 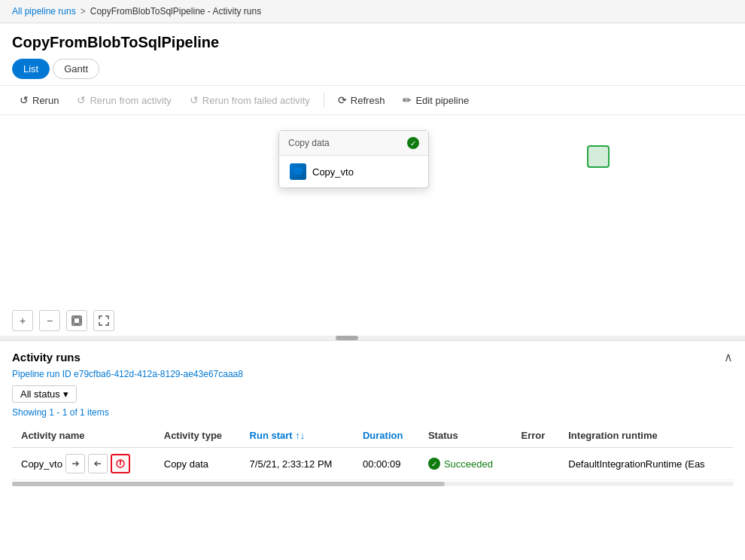 What do you see at coordinates (372, 452) in the screenshot?
I see `activity-runs-table: Activity name Activity type Run start ↑↓…` at bounding box center [372, 452].